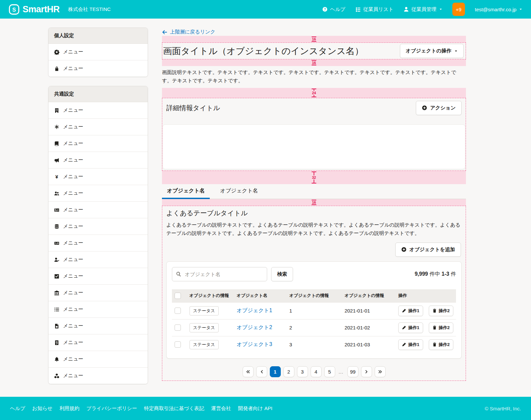 Image resolution: width=531 pixels, height=420 pixels. What do you see at coordinates (315, 296) in the screenshot?
I see `column-header: オブジェクトの情報` at bounding box center [315, 296].